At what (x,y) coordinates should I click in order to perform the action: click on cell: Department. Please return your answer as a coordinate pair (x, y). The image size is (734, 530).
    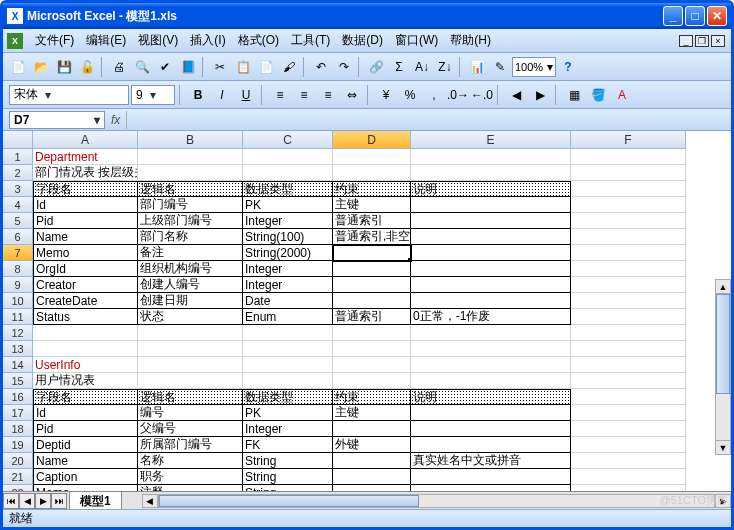
    Looking at the image, I should click on (86, 157).